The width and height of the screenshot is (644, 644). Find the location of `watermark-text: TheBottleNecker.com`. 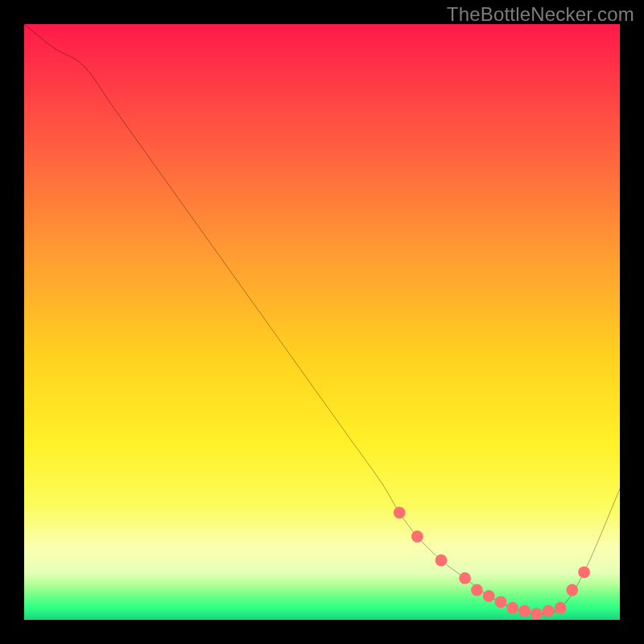

watermark-text: TheBottleNecker.com is located at coordinates (541, 14).